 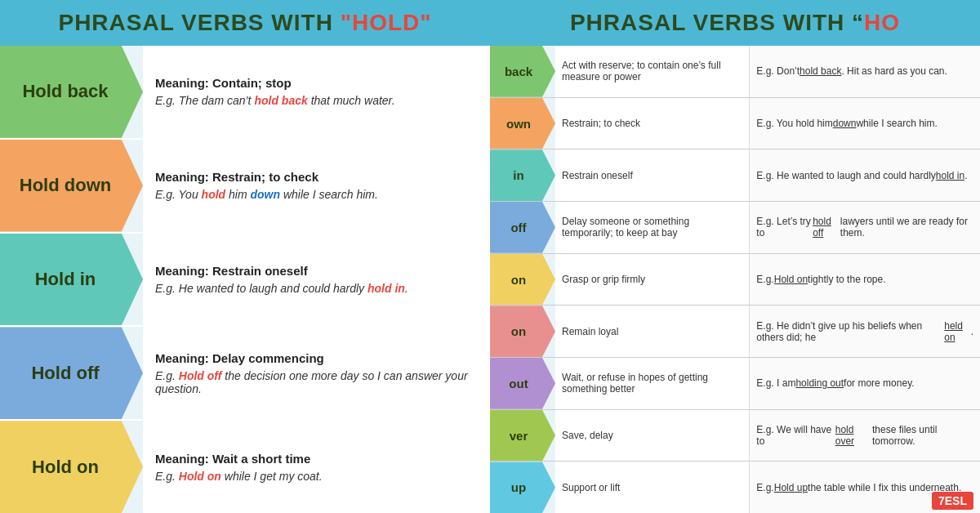 What do you see at coordinates (317, 476) in the screenshot?
I see `phrasal-example-hold-on: E.g. Hold on while I get my coat.` at bounding box center [317, 476].